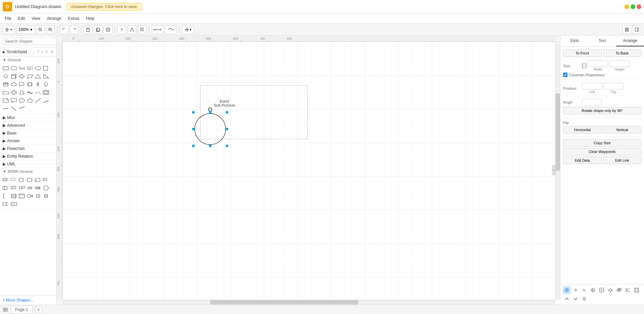 This screenshot has width=644, height=314. What do you see at coordinates (38, 101) in the screenshot?
I see `shape-line1` at bounding box center [38, 101].